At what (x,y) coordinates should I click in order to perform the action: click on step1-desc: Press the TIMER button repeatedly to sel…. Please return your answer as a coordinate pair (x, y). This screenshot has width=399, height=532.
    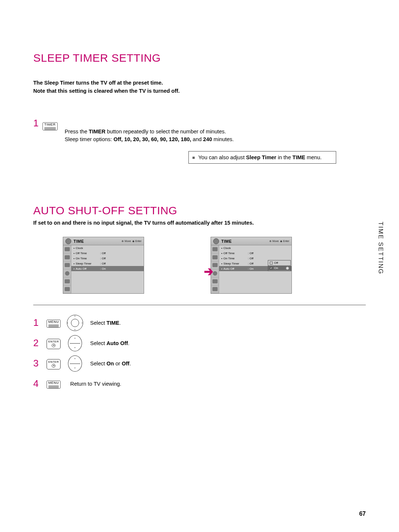
    Looking at the image, I should click on (215, 131).